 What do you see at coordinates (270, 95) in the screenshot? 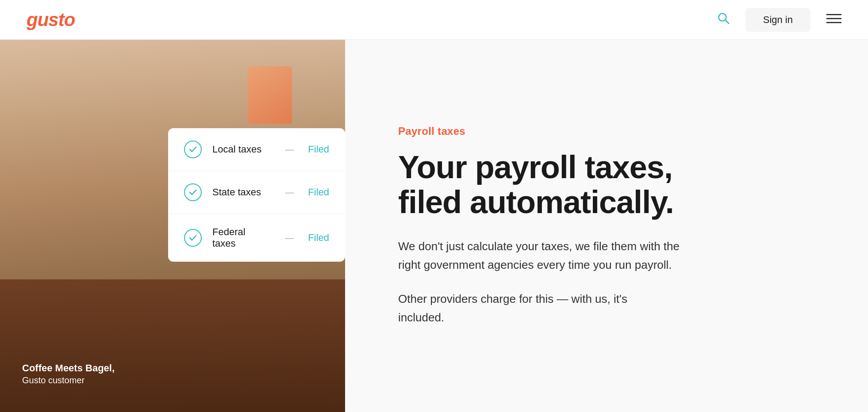
I see `wall-poster` at bounding box center [270, 95].